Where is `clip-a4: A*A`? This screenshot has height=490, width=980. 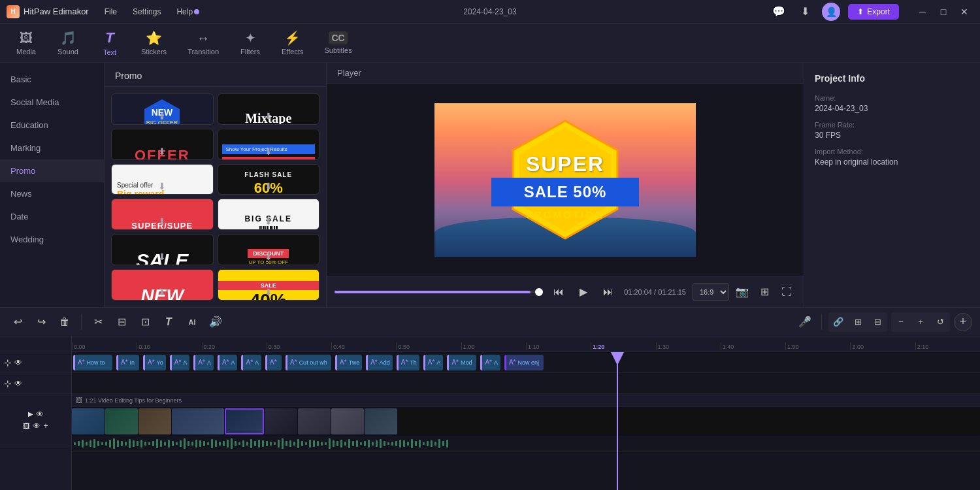
clip-a4: A*A is located at coordinates (251, 363).